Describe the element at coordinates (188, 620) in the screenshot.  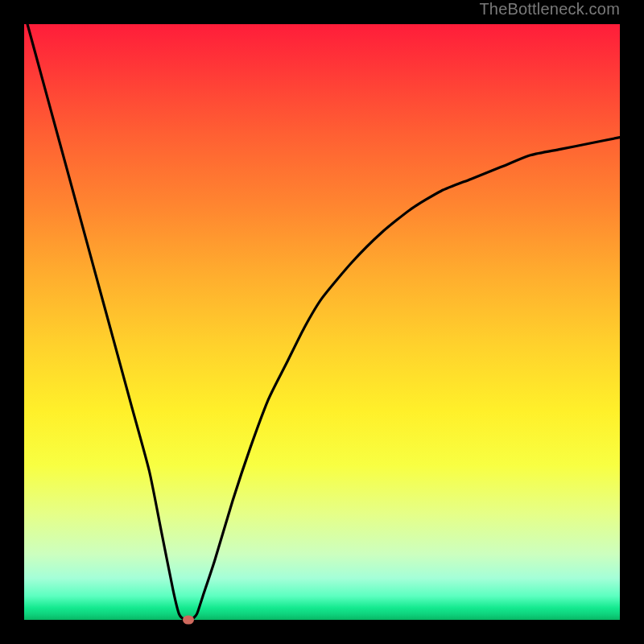
I see `min-marker-dot` at that location.